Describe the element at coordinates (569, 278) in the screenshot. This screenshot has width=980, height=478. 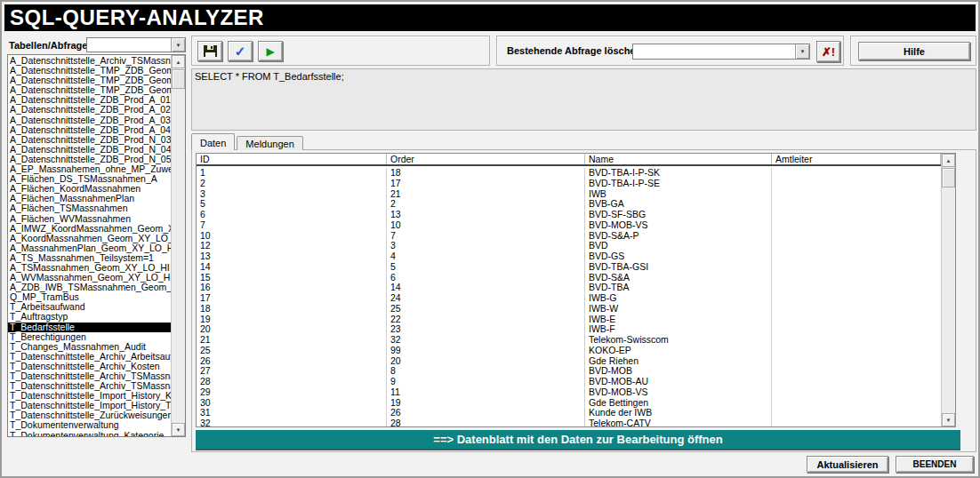
I see `table-row: 15 6 BVD-S&A` at that location.